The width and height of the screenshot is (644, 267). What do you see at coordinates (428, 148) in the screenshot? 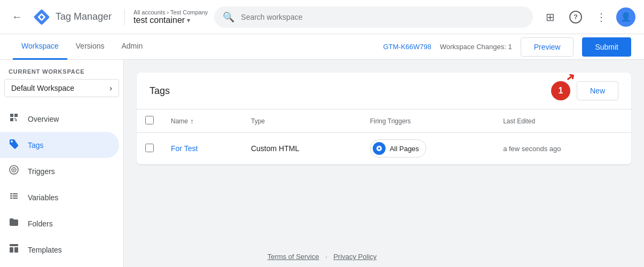
I see `row-trigger-cell: All Pages` at bounding box center [428, 148].